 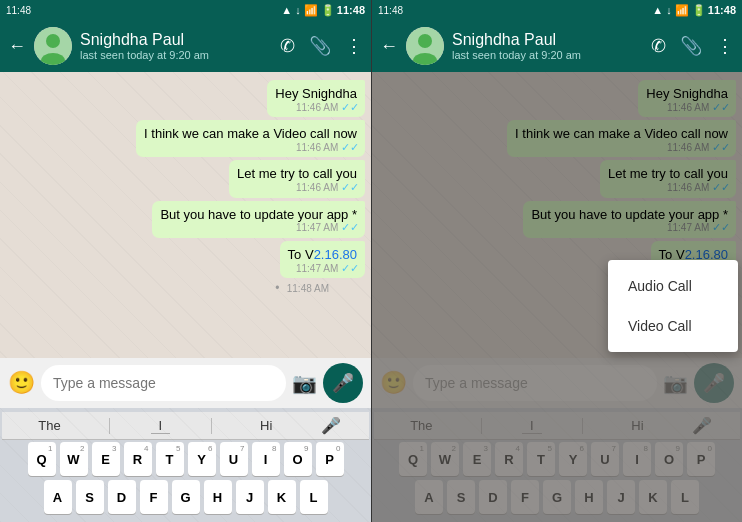 I want to click on mic-button-left: 🎤, so click(x=343, y=383).